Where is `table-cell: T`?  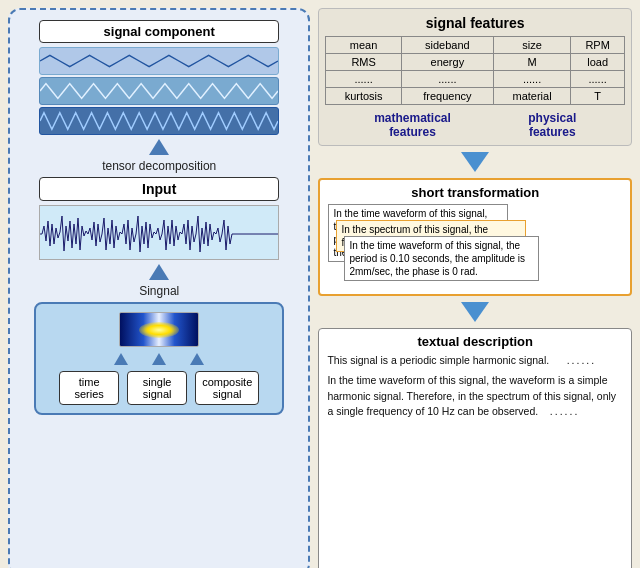
table-cell: T is located at coordinates (598, 96).